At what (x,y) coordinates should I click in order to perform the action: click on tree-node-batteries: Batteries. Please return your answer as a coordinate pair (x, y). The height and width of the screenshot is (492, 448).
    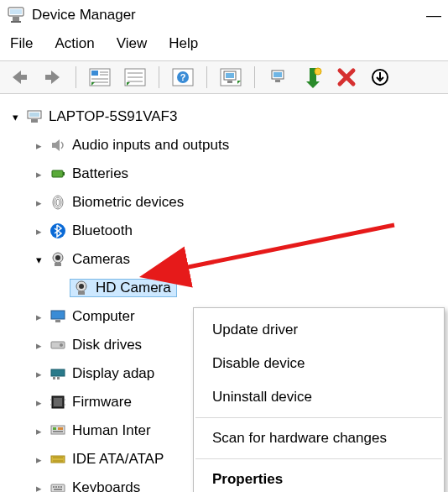
    Looking at the image, I should click on (226, 174).